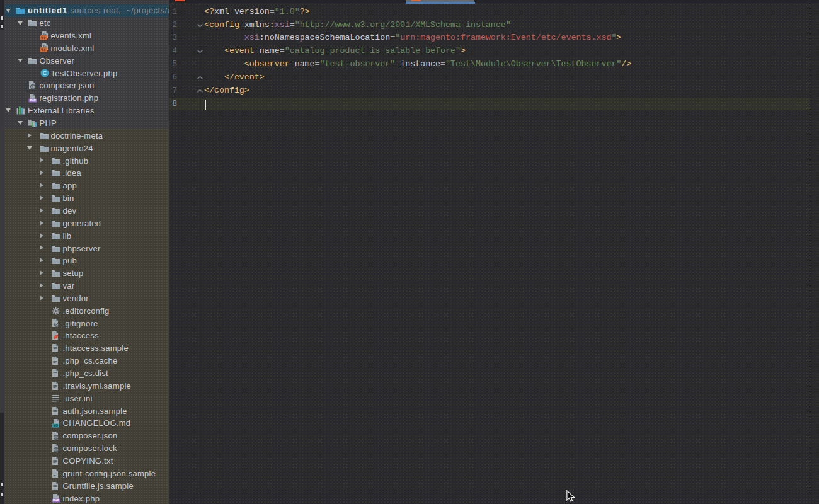 The image size is (819, 504). What do you see at coordinates (55, 426) in the screenshot?
I see `svg-text: MD` at bounding box center [55, 426].